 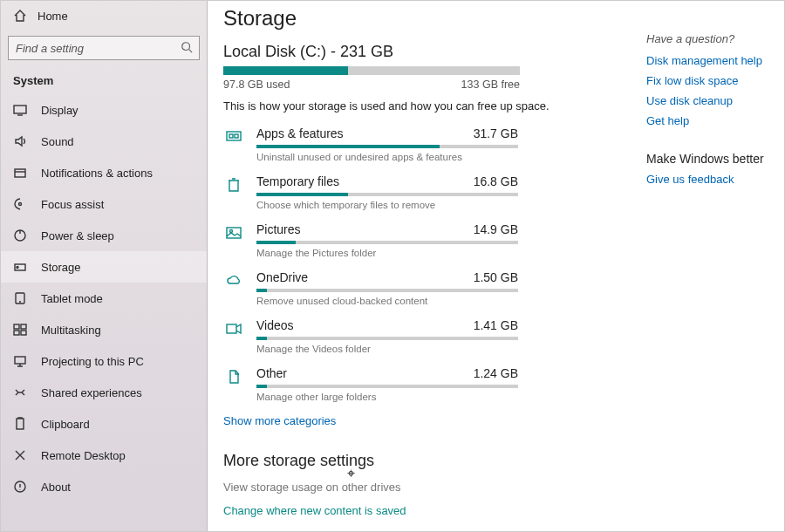 What do you see at coordinates (424, 384) in the screenshot?
I see `category-other: Other1.24 GBManage other large folders` at bounding box center [424, 384].